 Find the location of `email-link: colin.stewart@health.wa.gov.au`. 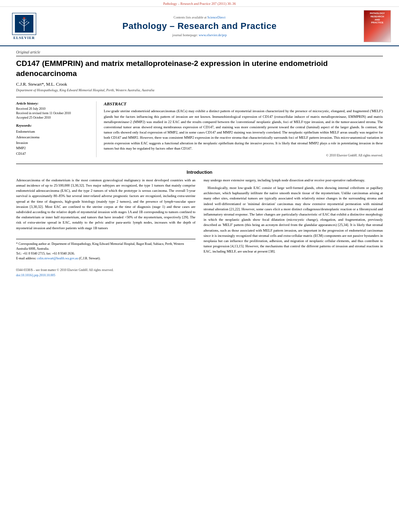

email-link: colin.stewart@health.wa.gov.au is located at coordinates (58, 258).